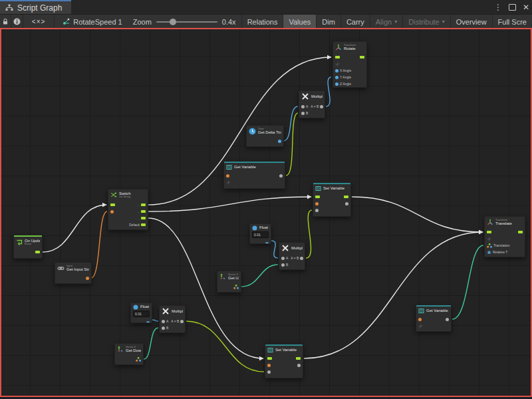 The image size is (532, 399). What do you see at coordinates (172, 319) in the screenshot?
I see `multiply-bottom-node: MultiplyAA × BB` at bounding box center [172, 319].